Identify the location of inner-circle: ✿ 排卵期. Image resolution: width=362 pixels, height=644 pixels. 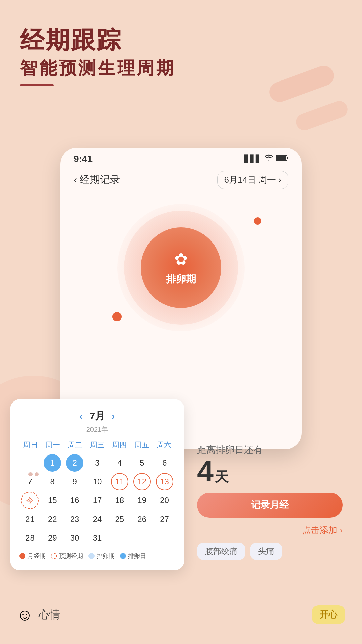
(181, 268).